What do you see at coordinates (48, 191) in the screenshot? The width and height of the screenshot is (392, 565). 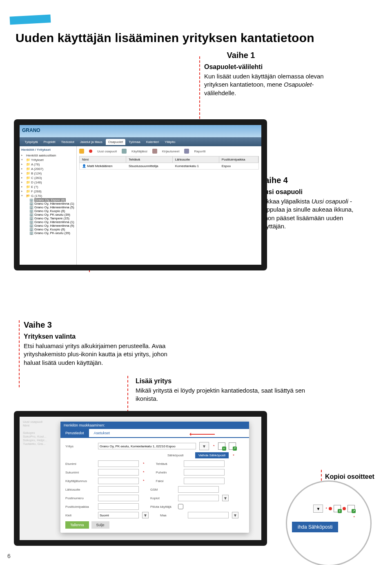 I see `tree-letter: 📁F (268)` at bounding box center [48, 191].